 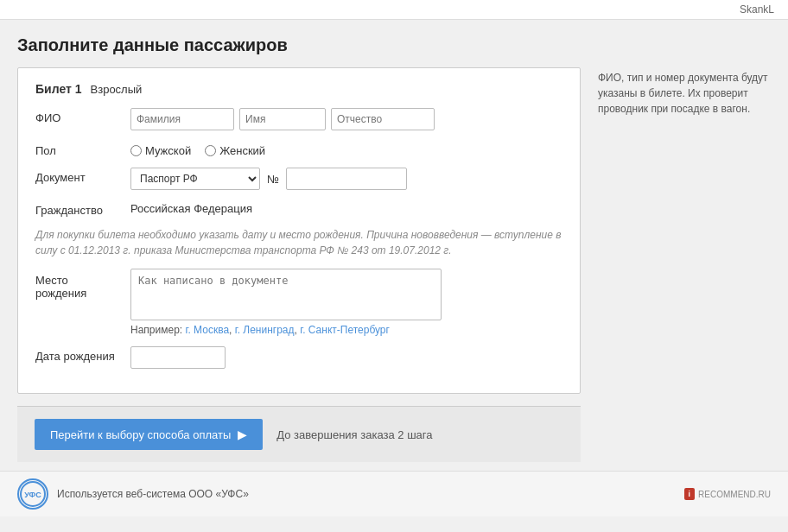 What do you see at coordinates (684, 93) in the screenshot?
I see `sidebar-hint-text: ФИО, тип и номер документа будут указаны…` at bounding box center [684, 93].